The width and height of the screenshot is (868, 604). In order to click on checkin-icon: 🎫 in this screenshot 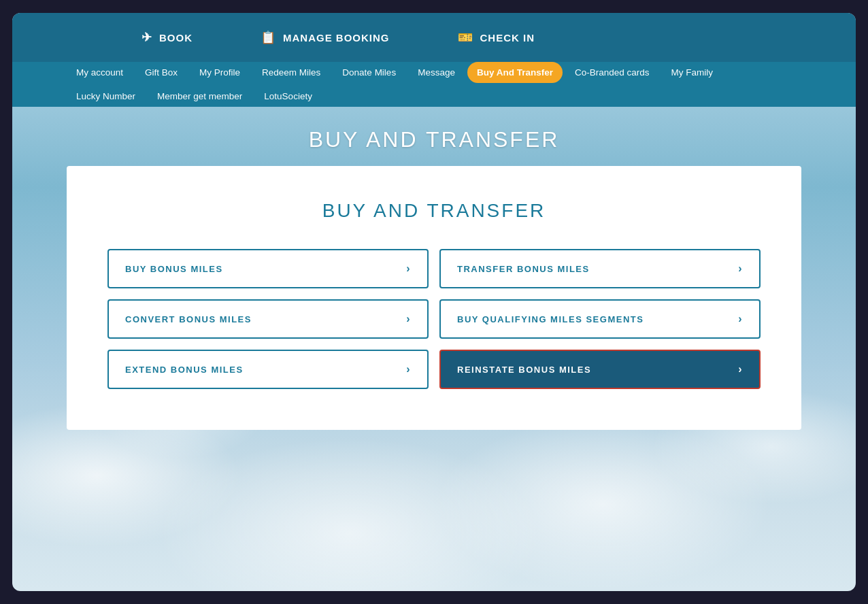, I will do `click(465, 37)`.